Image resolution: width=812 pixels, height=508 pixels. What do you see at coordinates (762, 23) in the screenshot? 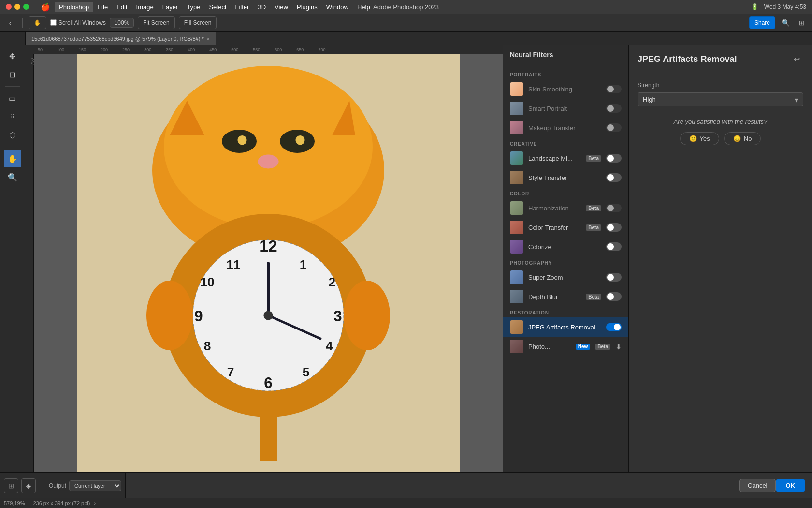
I see `share-button: Share` at bounding box center [762, 23].